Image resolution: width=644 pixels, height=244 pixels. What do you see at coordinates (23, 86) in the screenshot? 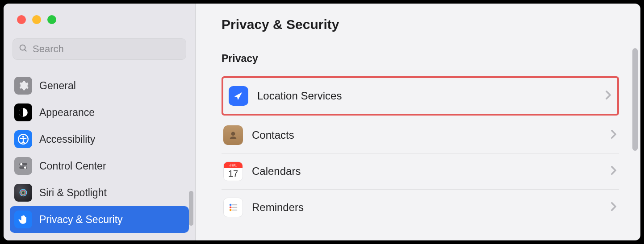
I see `gear-icon` at bounding box center [23, 86].